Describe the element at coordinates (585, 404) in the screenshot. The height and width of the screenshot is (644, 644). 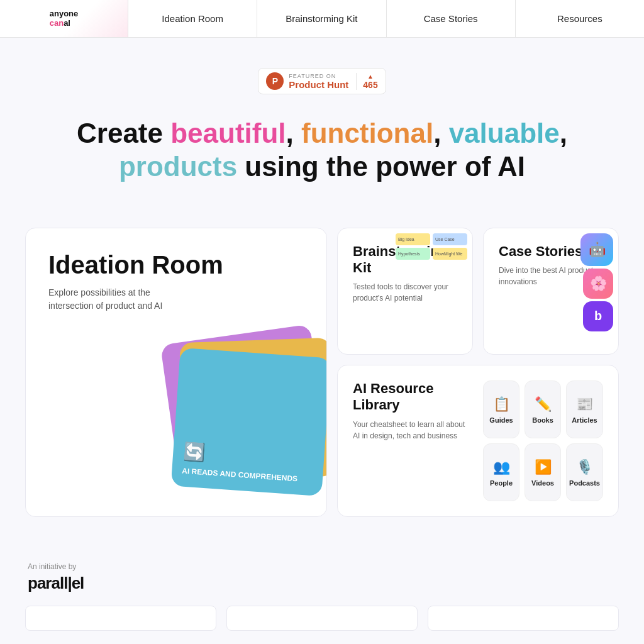
I see `articles-icon: 📰` at that location.